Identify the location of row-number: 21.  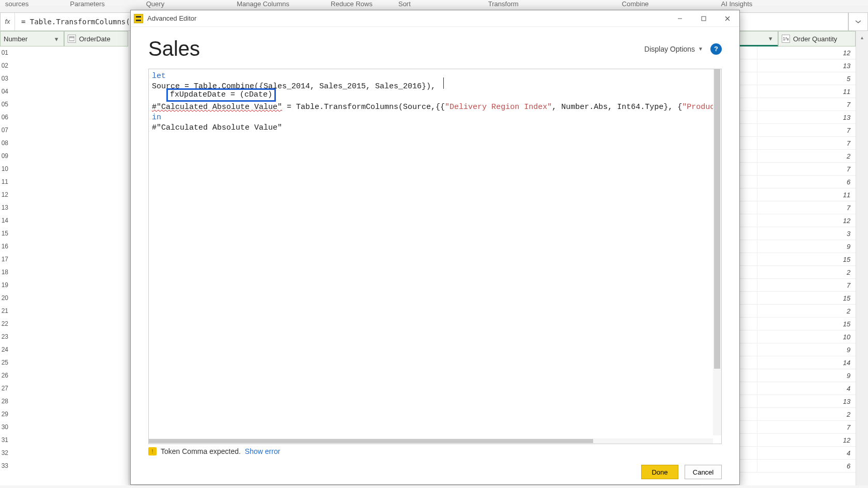
(5, 311).